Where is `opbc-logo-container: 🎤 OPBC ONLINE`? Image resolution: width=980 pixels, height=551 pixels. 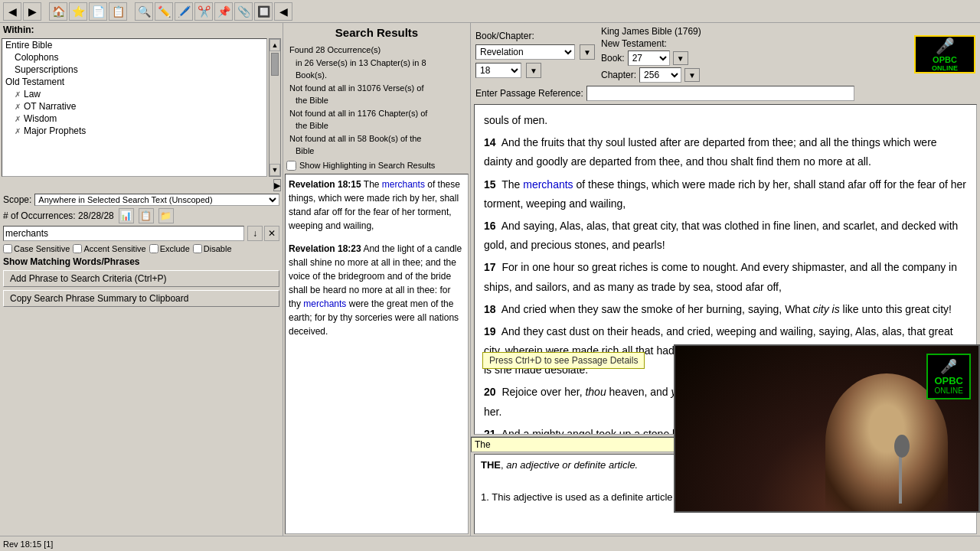
opbc-logo-container: 🎤 OPBC ONLINE is located at coordinates (945, 54).